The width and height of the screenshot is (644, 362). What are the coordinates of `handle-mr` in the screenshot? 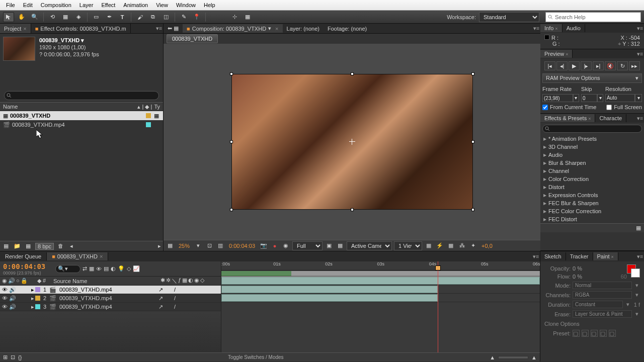 It's located at (473, 142).